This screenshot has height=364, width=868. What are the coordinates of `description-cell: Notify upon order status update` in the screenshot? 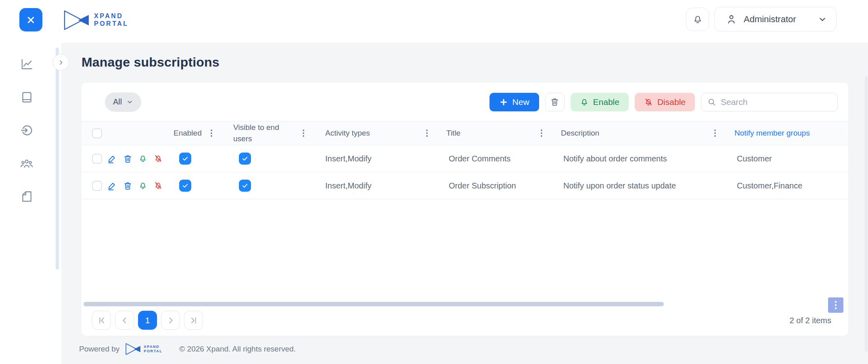 It's located at (644, 186).